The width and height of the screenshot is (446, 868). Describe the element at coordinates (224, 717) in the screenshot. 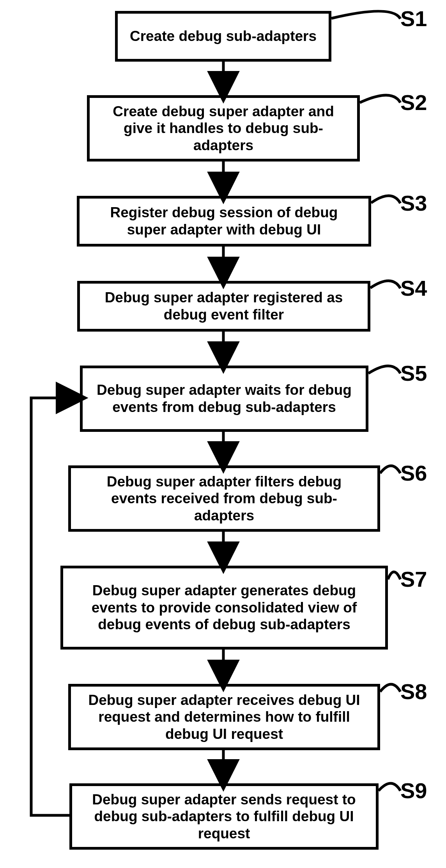

I see `step-s8-text: Debug super adapter receives debug UI re…` at that location.